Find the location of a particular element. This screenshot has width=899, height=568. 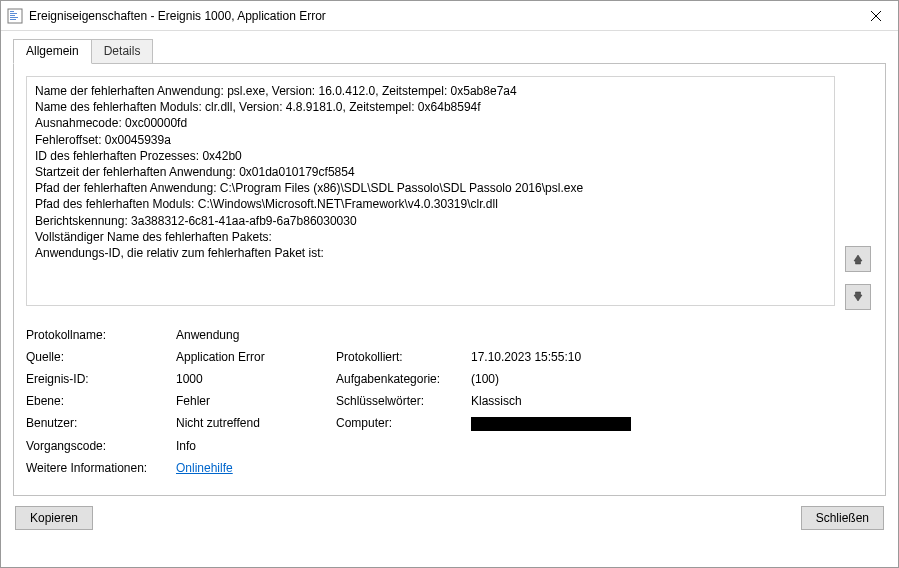

close-icon is located at coordinates (876, 16).